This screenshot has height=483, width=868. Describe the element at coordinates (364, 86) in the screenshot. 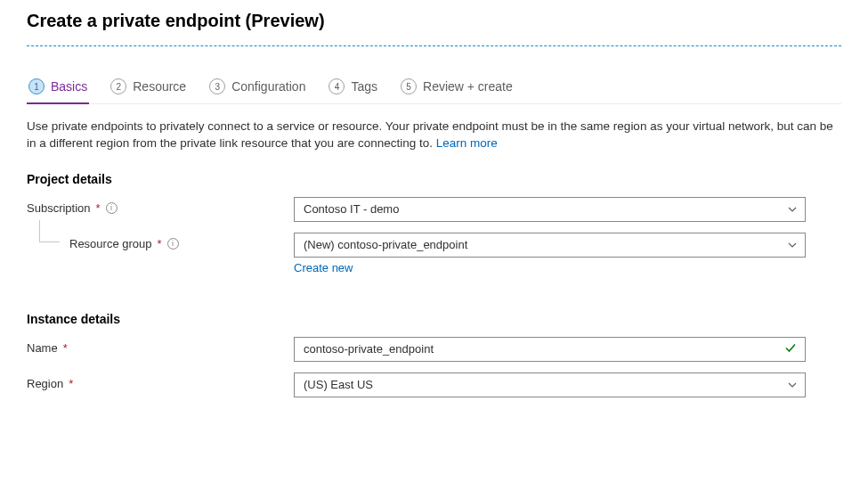

I see `tab-label: Tags` at that location.